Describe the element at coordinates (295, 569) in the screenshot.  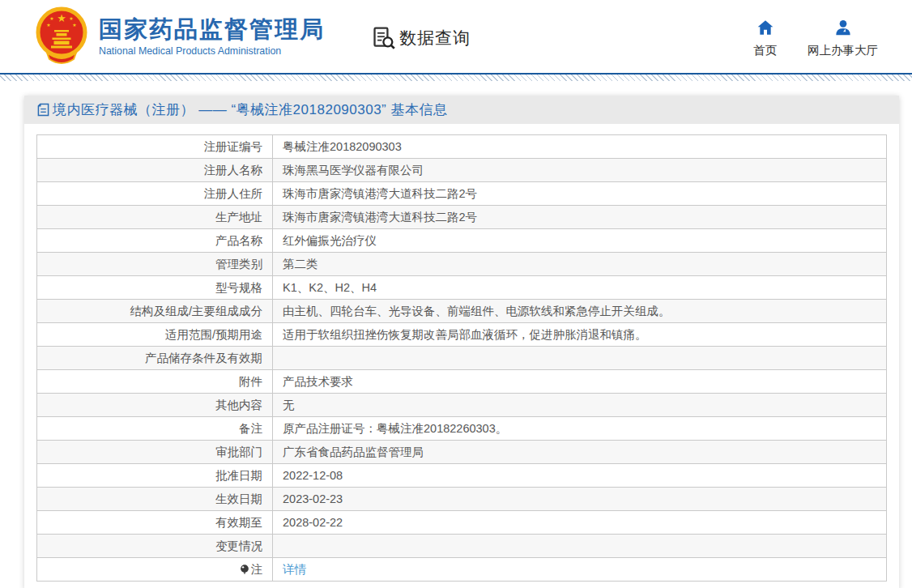
I see `details-link: 详情` at that location.